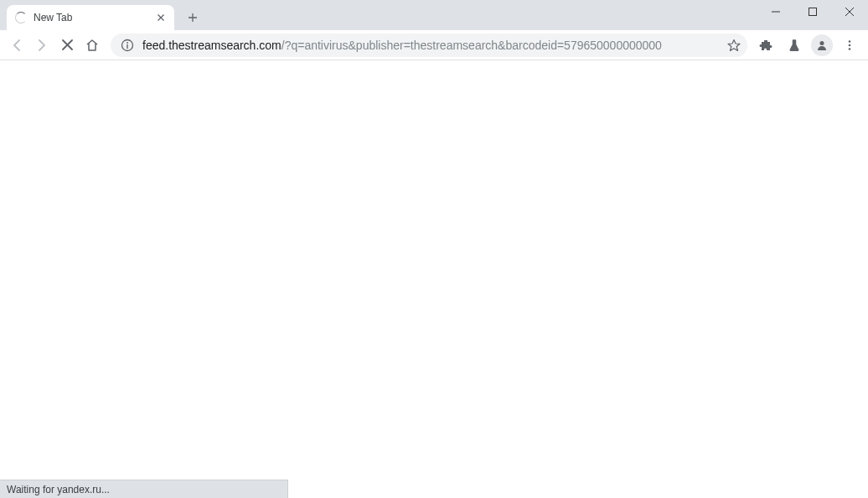 Image resolution: width=868 pixels, height=498 pixels. What do you see at coordinates (67, 45) in the screenshot?
I see `stop-button` at bounding box center [67, 45].